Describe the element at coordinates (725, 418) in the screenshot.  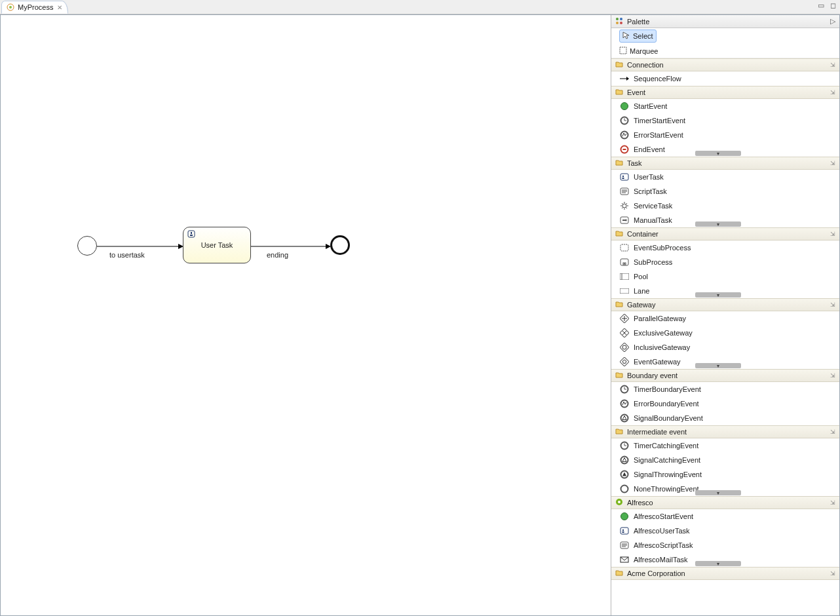
I see `palette-item-signalboundaryevent: SignalBoundaryEvent` at that location.